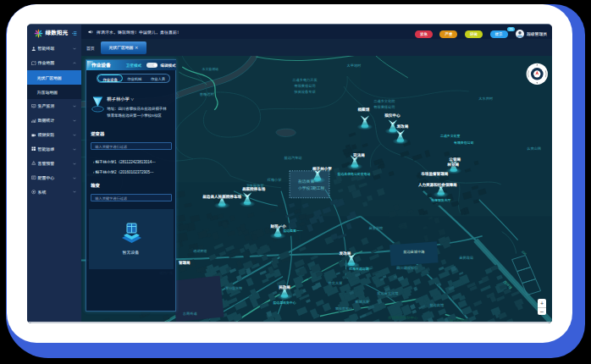  I want to click on svg-text: 二道乡文化室, so click(450, 135).